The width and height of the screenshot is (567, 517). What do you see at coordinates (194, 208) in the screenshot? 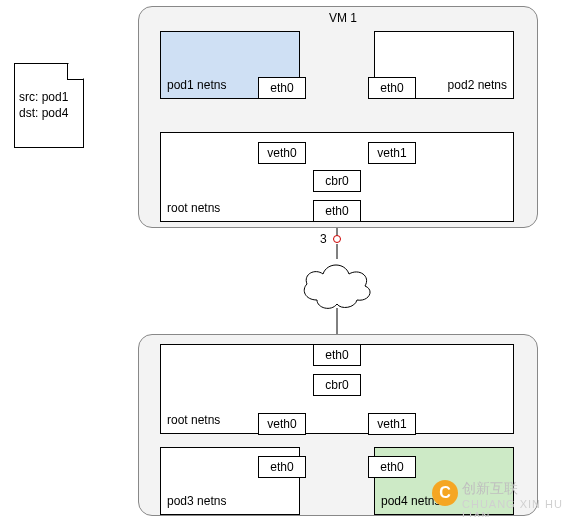
I see `vm1-root-label: root netns` at bounding box center [194, 208].